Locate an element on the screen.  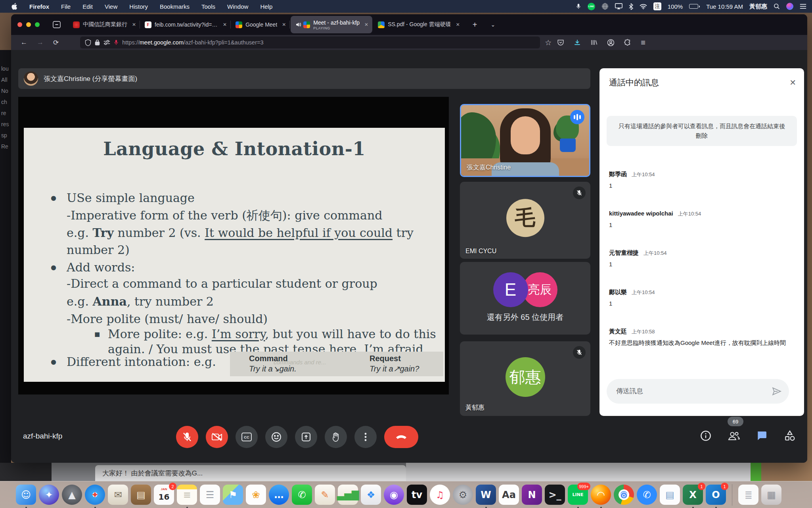
airplay-display-icon is located at coordinates (619, 6).